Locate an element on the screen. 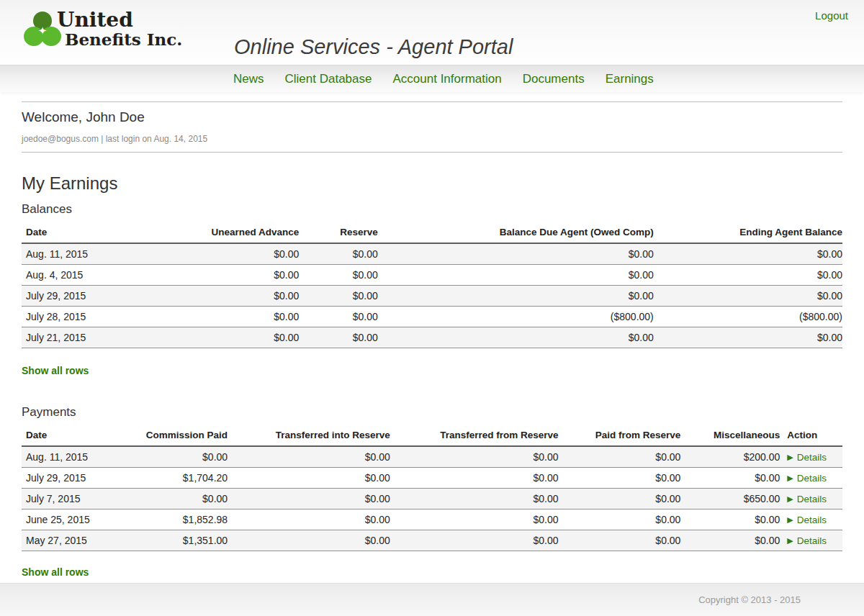 Image resolution: width=864 pixels, height=616 pixels. clover-logo-icon: ✦ is located at coordinates (42, 30).